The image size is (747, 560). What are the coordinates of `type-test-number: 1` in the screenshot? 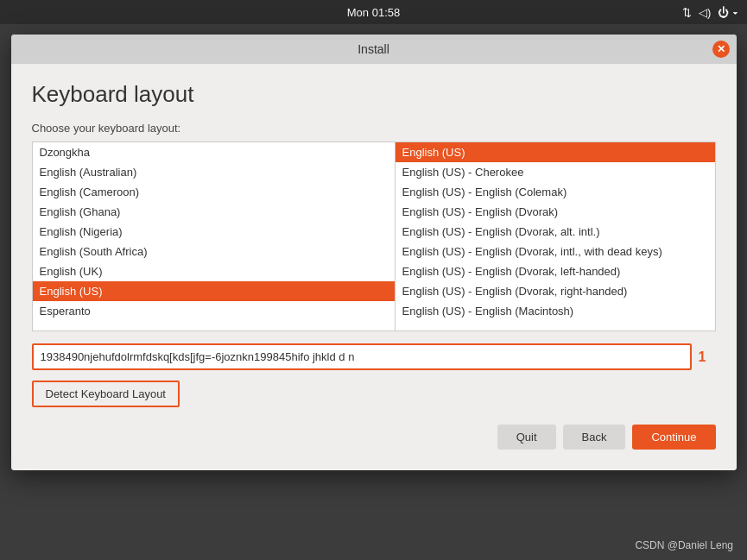 It's located at (707, 357).